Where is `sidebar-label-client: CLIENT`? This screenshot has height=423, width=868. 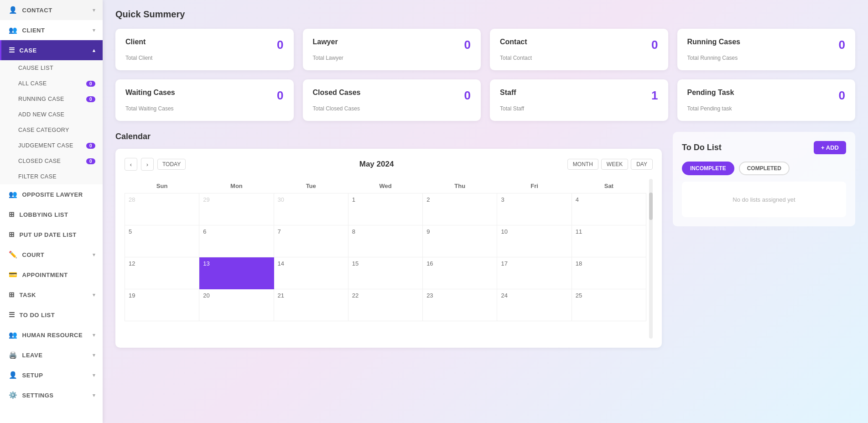
sidebar-label-client: CLIENT is located at coordinates (34, 30).